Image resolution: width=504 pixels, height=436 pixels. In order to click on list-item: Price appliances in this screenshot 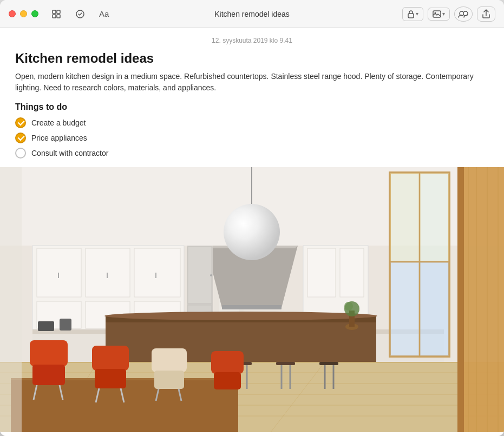, I will do `click(252, 138)`.